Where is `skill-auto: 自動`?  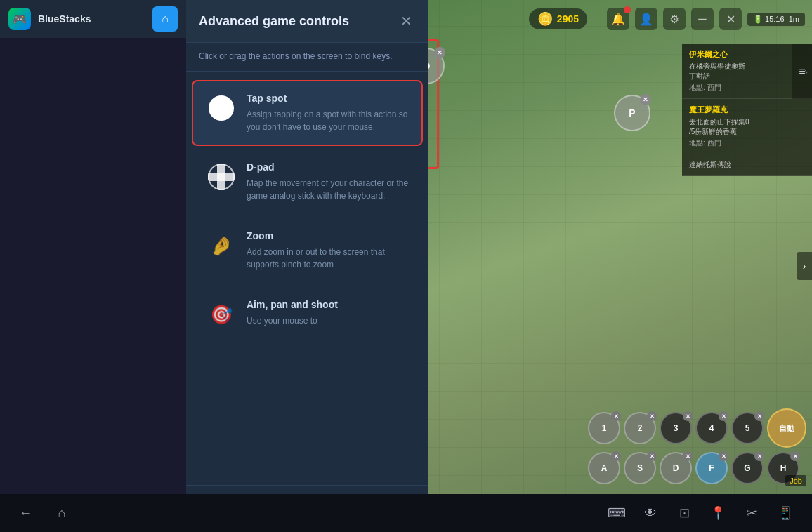 skill-auto: 自動 is located at coordinates (787, 428).